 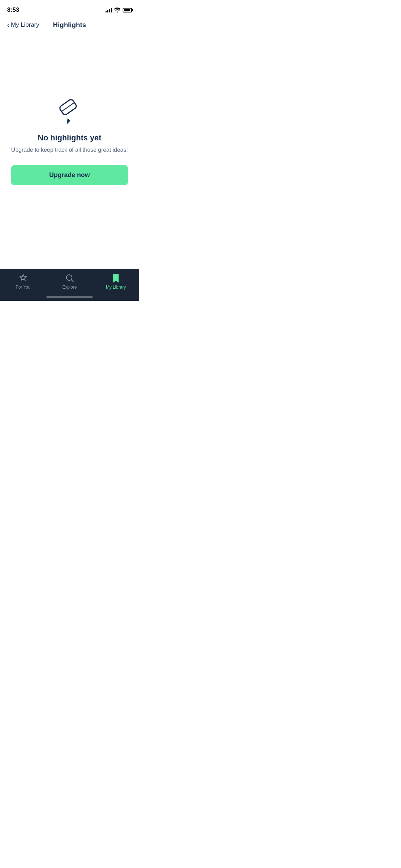 What do you see at coordinates (70, 138) in the screenshot?
I see `empty-title: No highlights yet` at bounding box center [70, 138].